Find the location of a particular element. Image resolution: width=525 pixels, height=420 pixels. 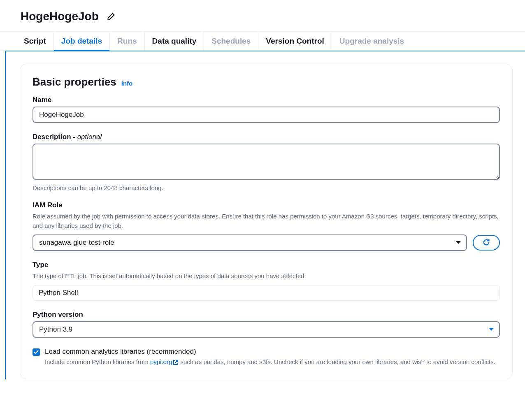

refresh-icon is located at coordinates (486, 243).